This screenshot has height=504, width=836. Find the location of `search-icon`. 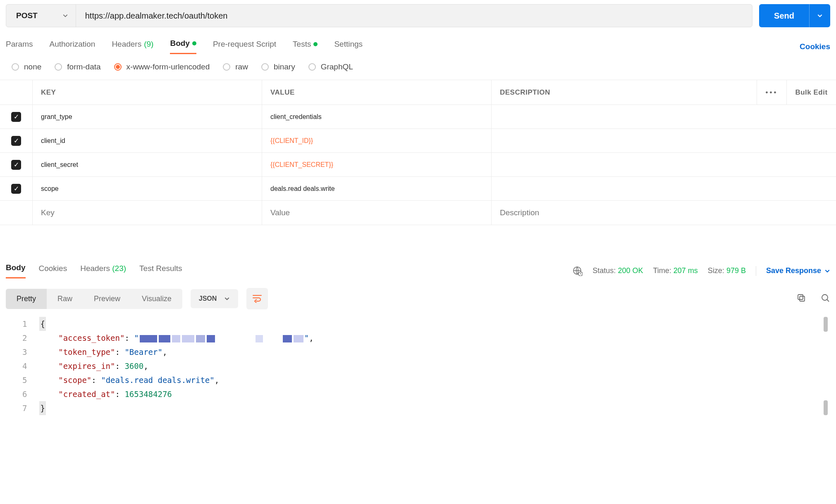

search-icon is located at coordinates (825, 298).